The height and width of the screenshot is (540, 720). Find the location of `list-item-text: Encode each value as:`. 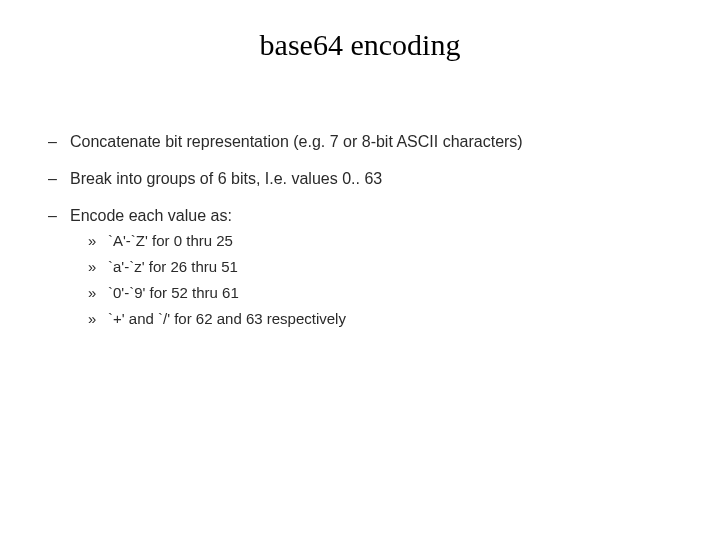

list-item-text: Encode each value as: is located at coordinates (151, 216).